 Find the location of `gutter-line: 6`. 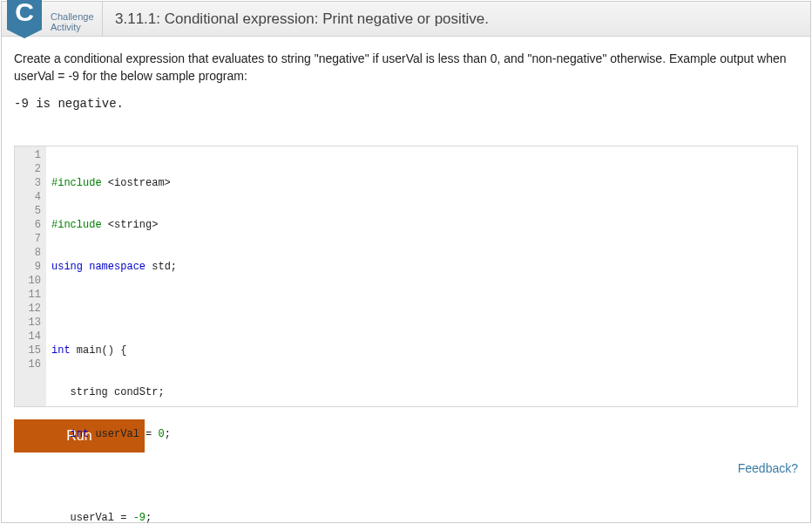

gutter-line: 6 is located at coordinates (28, 225).